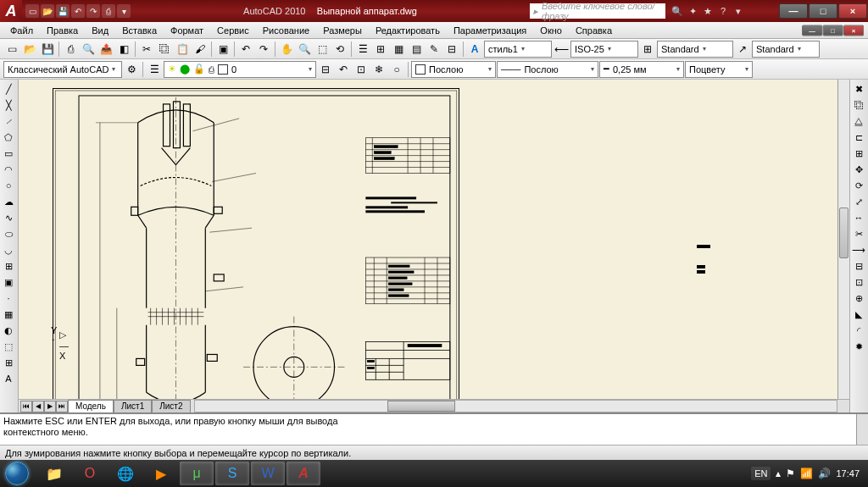  I want to click on move-icon: ✥, so click(859, 169).